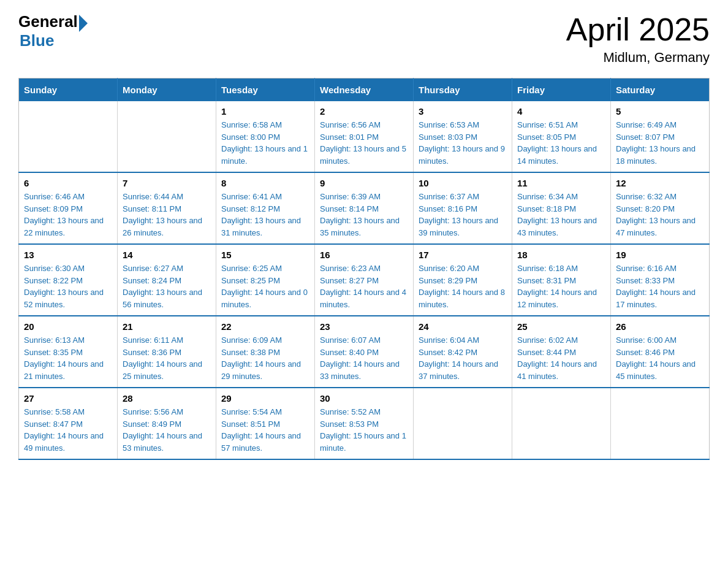  Describe the element at coordinates (167, 352) in the screenshot. I see `calendar-cell: 21Sunrise: 6:11 AM Sunset: 8:36 PM Dayli…` at that location.